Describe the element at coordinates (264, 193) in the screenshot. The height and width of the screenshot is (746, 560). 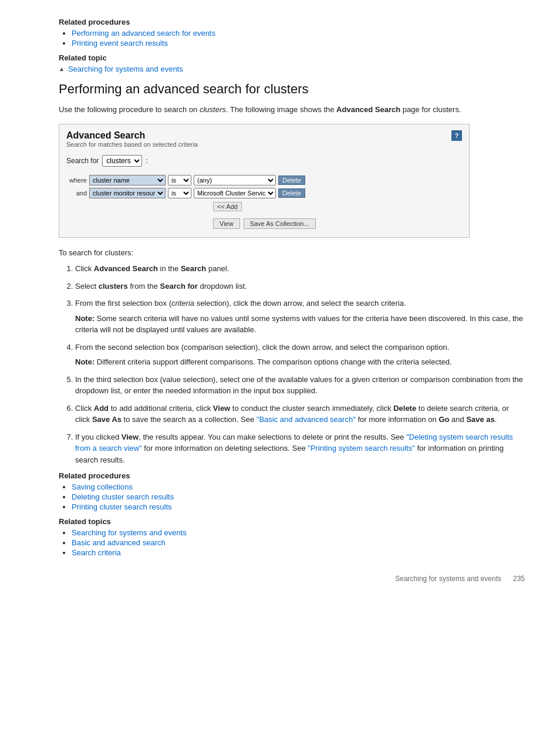
I see `criteria-row-and: and cluster monitor resource is Microsof…` at that location.